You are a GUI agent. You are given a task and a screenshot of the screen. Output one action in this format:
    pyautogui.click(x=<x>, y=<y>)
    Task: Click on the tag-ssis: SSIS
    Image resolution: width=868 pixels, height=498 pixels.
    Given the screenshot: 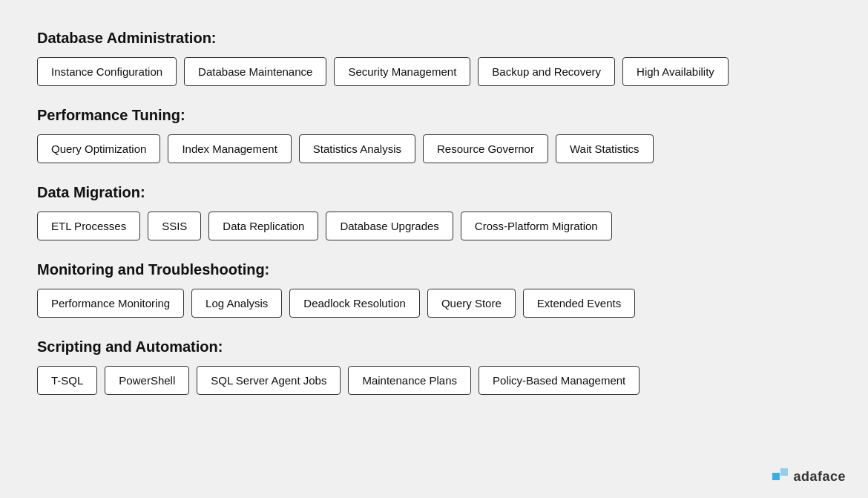 What is the action you would take?
    pyautogui.click(x=174, y=226)
    